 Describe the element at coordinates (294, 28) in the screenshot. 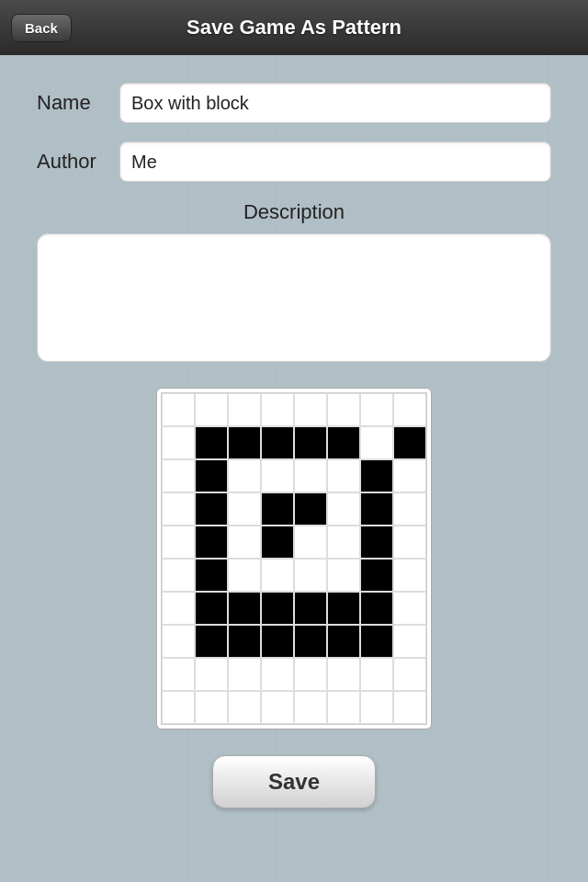

I see `nav-bar: Back Save Game As Pattern` at that location.